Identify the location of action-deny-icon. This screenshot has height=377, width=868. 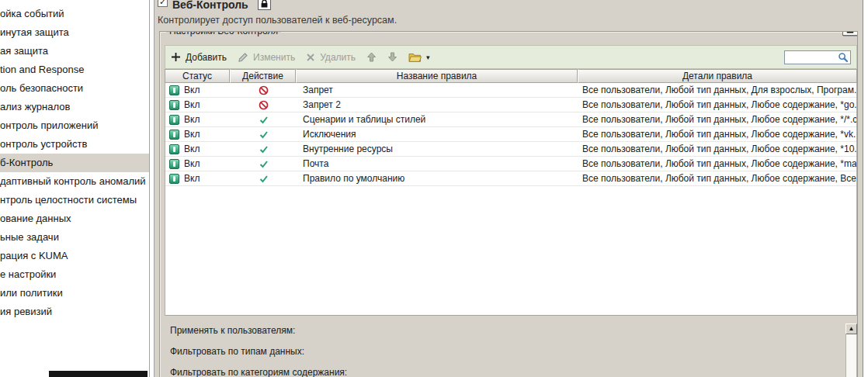
(264, 105).